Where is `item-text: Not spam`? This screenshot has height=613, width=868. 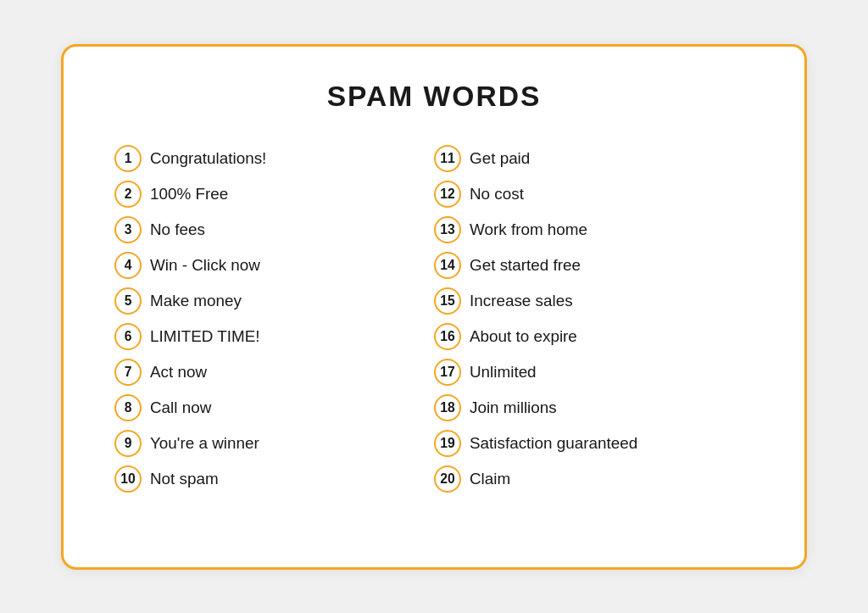
item-text: Not spam is located at coordinates (185, 479).